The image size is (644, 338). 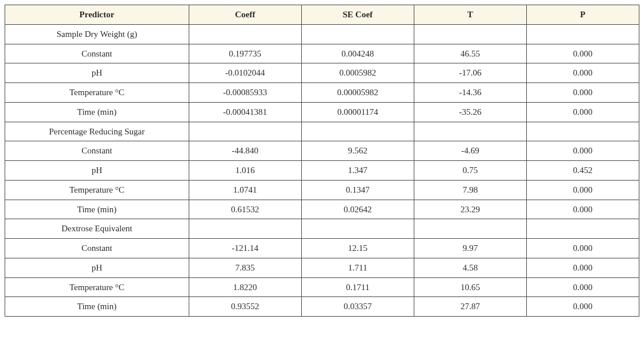 What do you see at coordinates (322, 151) in the screenshot?
I see `table-row: Constant-44.8409.562-4.690.000` at bounding box center [322, 151].